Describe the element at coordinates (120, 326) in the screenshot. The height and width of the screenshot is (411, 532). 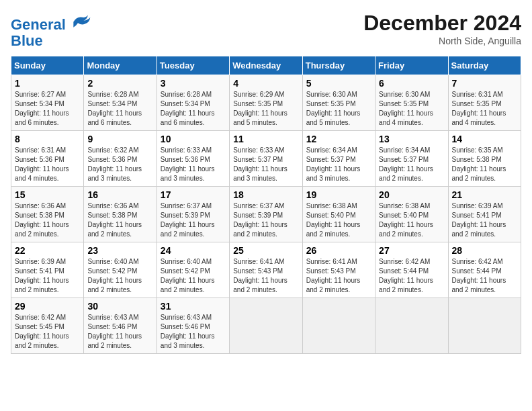
I see `cell-row4-col1: 30 Sunrise: 6:43 AM Sunset: 5:46 PM Dayl…` at that location.